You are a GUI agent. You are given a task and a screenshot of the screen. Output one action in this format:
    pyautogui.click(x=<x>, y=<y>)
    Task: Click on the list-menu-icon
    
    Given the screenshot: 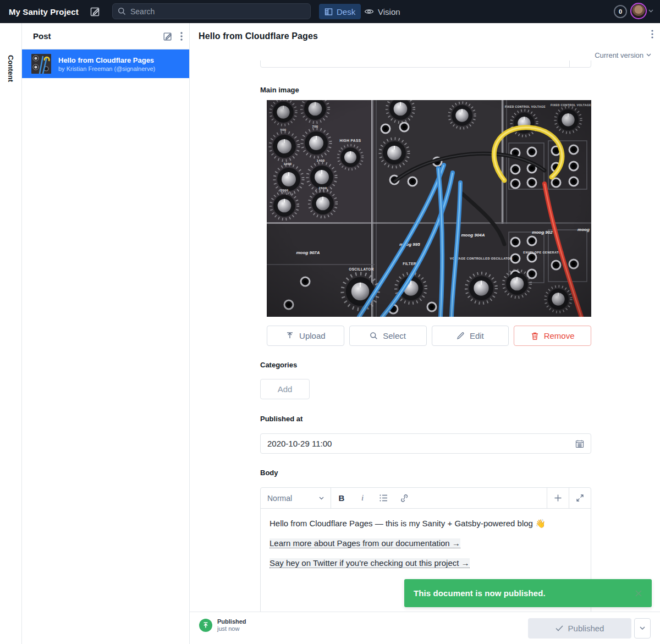 What is the action you would take?
    pyautogui.click(x=182, y=36)
    